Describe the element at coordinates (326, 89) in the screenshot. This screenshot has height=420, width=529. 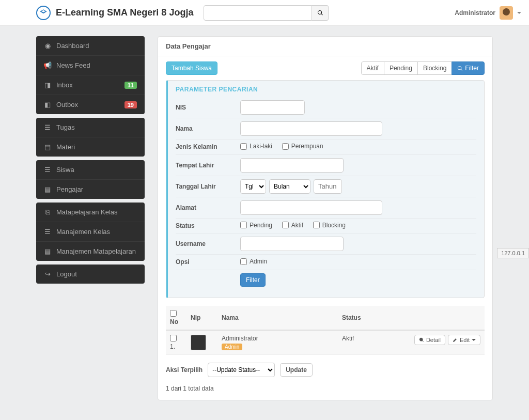
I see `filter-heading: PARAMETER PENCARIAN` at that location.